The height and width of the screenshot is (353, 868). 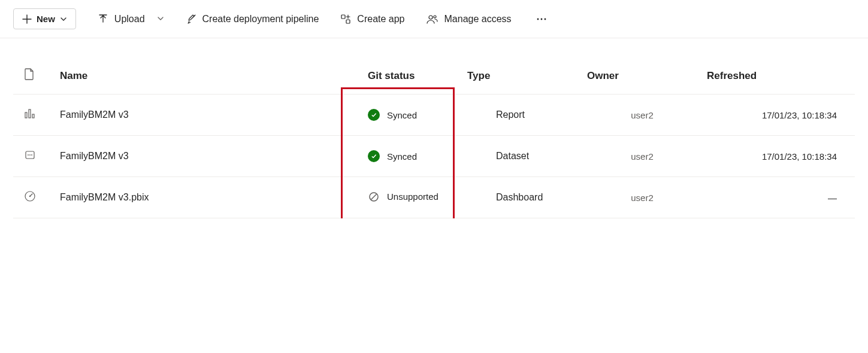 I want to click on col-header-name: Name, so click(x=205, y=77).